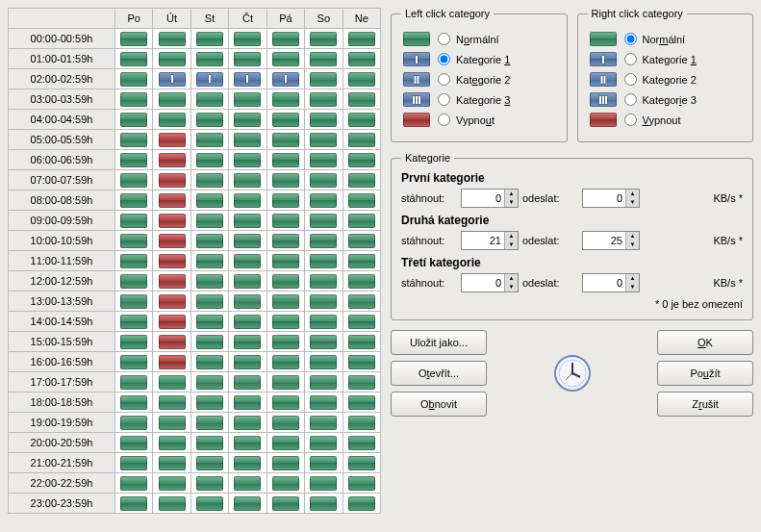 Image resolution: width=761 pixels, height=532 pixels. Describe the element at coordinates (631, 100) in the screenshot. I see `category-radio-cat3` at that location.